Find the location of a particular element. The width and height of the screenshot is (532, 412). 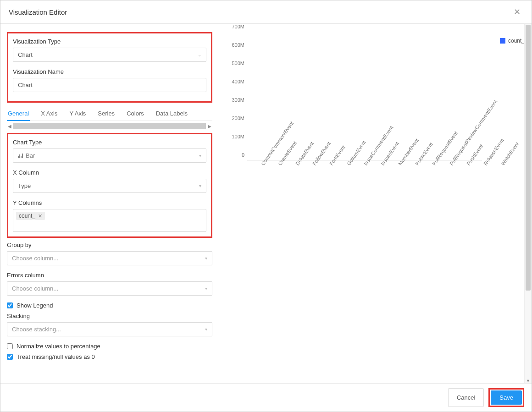

x-column-label: X Column is located at coordinates (110, 172).